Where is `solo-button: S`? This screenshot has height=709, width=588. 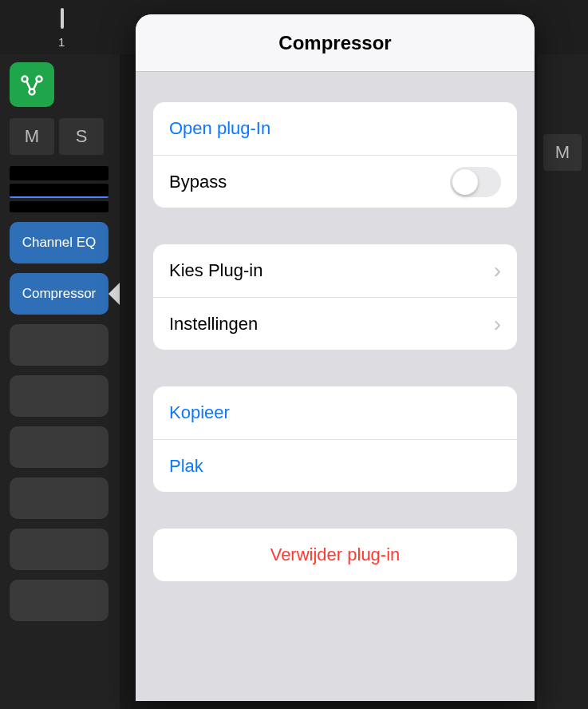
solo-button: S is located at coordinates (81, 137).